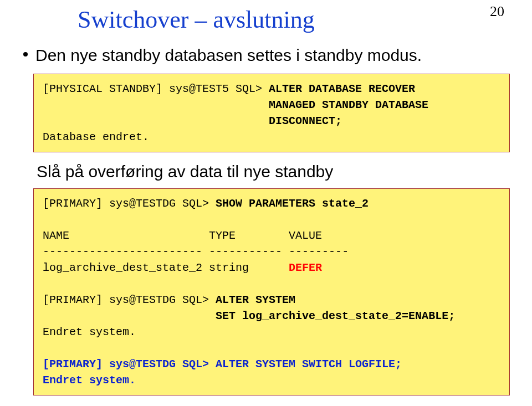  Describe the element at coordinates (497, 12) in the screenshot. I see `page-number: 20` at that location.